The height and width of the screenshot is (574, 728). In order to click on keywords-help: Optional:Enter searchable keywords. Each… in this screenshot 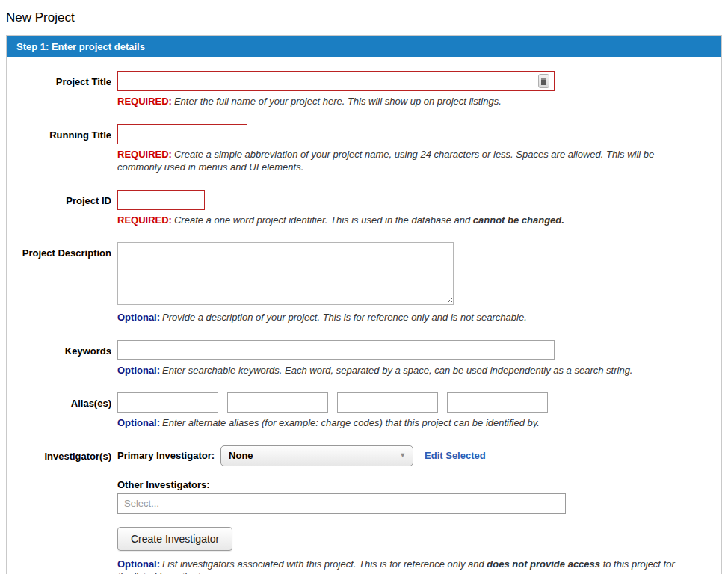, I will do `click(399, 371)`.